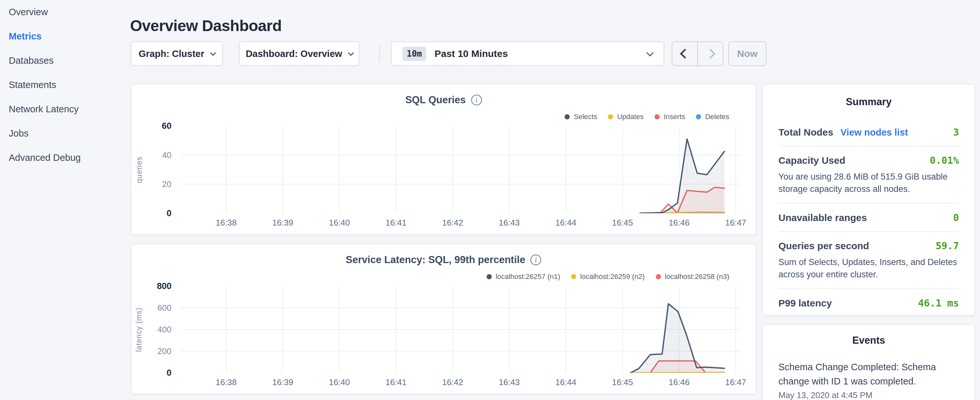  I want to click on summary-stat-row: P99 latency46.1 ms, so click(869, 303).